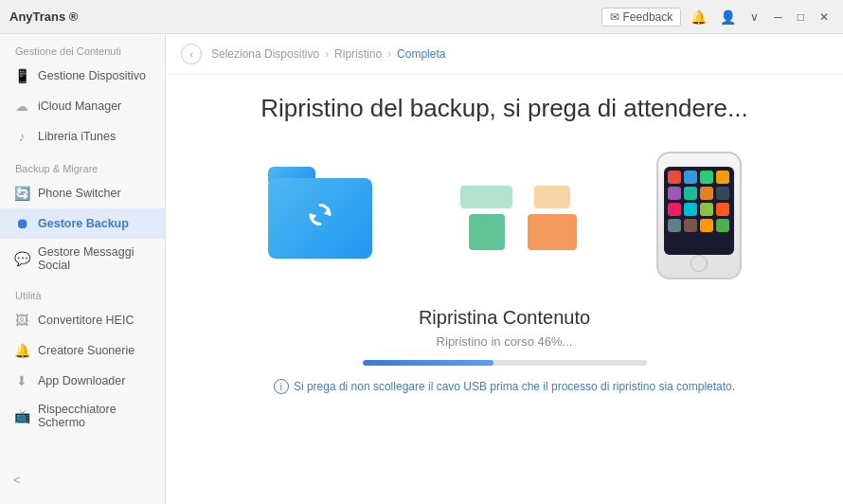  I want to click on sidebar-item-label: App Downloader, so click(81, 381).